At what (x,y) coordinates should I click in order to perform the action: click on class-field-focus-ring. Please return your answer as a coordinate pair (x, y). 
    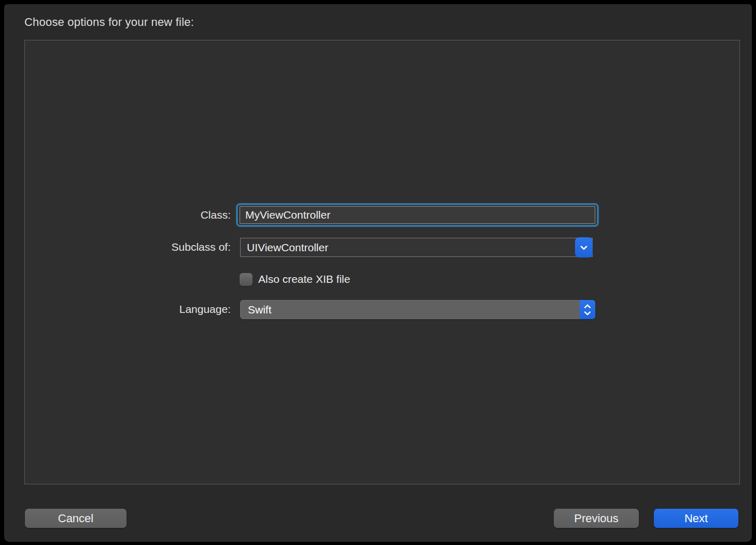
    Looking at the image, I should click on (417, 215).